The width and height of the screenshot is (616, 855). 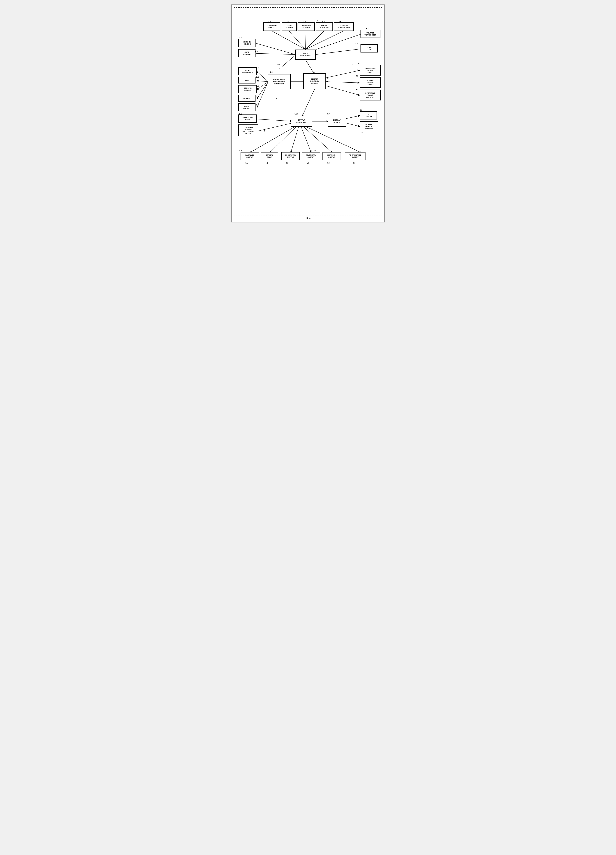 What do you see at coordinates (288, 22) in the screenshot?
I see `ref-1.3: 1.3` at bounding box center [288, 22].